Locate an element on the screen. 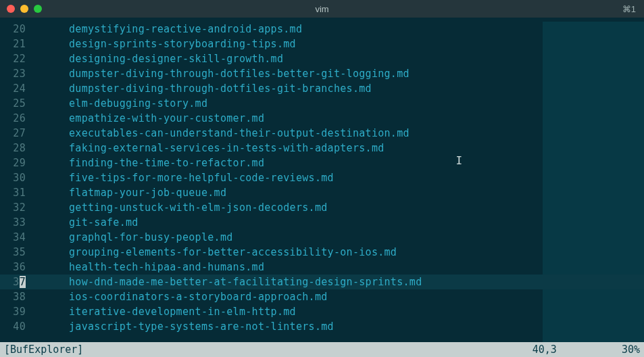  window-shortcut-hint: ⌘1 is located at coordinates (629, 9).